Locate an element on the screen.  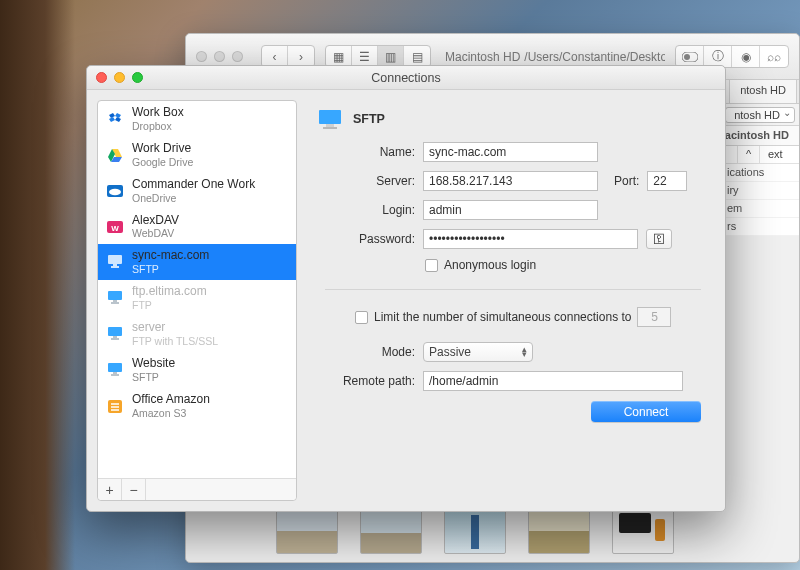
view-icons-icon: ▦ is located at coordinates (339, 56).